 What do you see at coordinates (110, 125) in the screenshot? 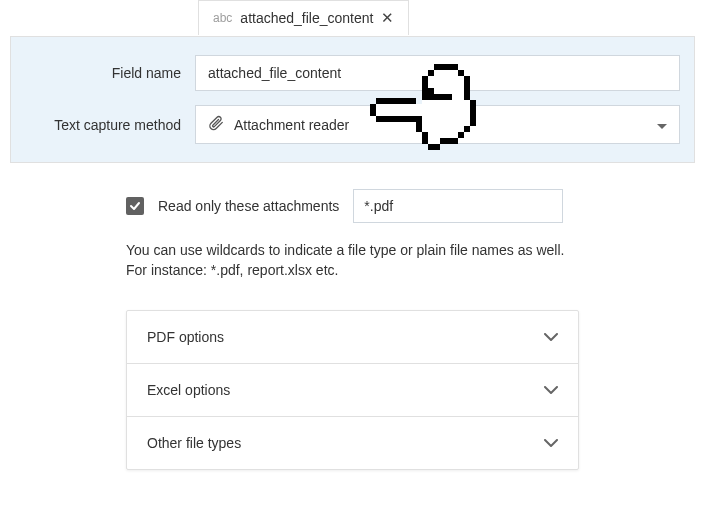
I see `capture-method-label: Text capture method` at bounding box center [110, 125].